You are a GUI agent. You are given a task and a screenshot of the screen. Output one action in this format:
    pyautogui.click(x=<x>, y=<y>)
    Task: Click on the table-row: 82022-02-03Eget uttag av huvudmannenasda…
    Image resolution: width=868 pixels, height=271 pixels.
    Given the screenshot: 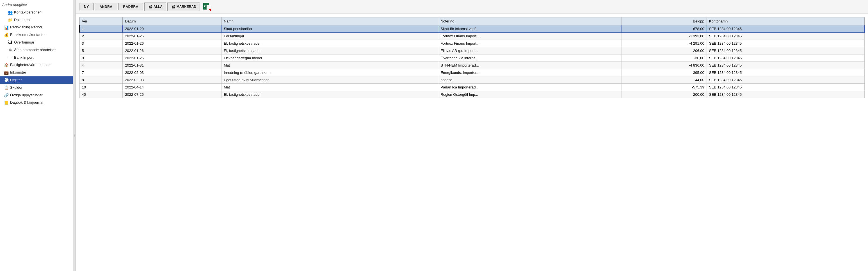 What is the action you would take?
    pyautogui.click(x=472, y=80)
    